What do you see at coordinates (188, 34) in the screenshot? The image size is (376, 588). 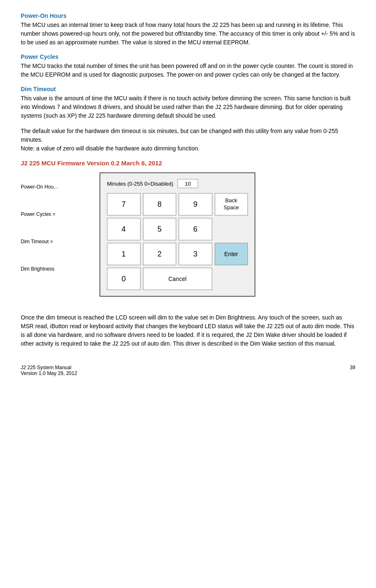 I see `para-power-on-hours: The MCU uses an internal timer to keep t…` at bounding box center [188, 34].